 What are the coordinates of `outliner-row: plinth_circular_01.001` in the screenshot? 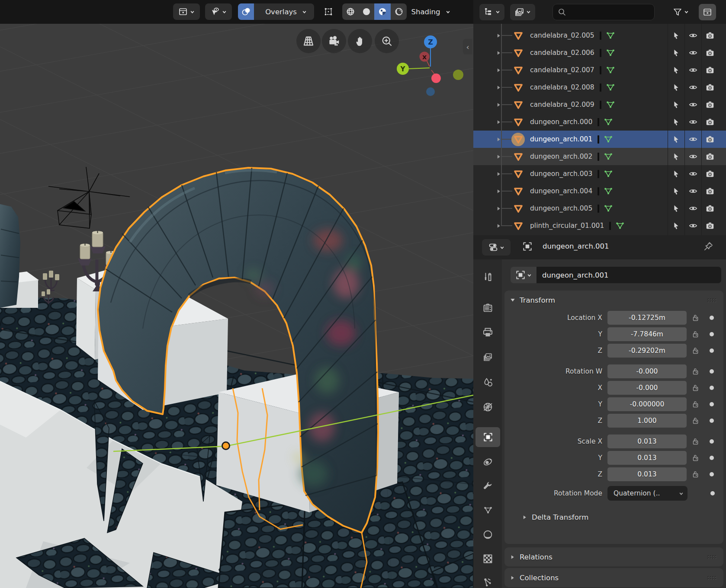 It's located at (600, 226).